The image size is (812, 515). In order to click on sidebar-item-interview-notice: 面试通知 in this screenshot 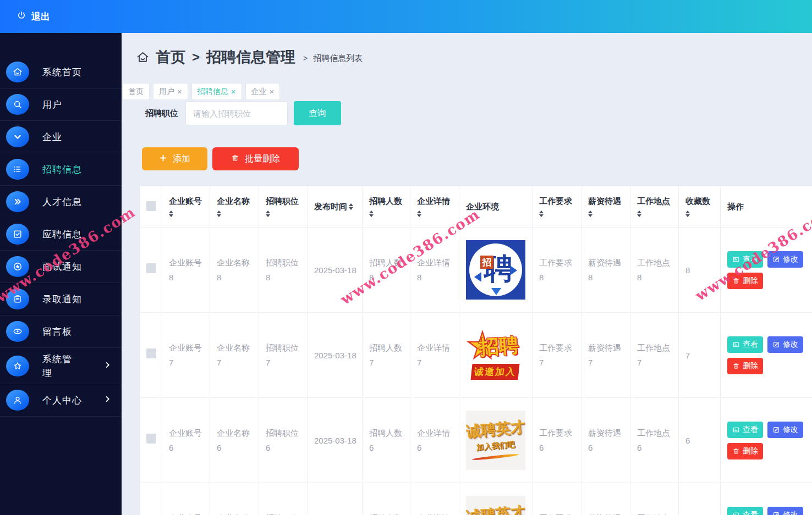, I will do `click(61, 267)`.